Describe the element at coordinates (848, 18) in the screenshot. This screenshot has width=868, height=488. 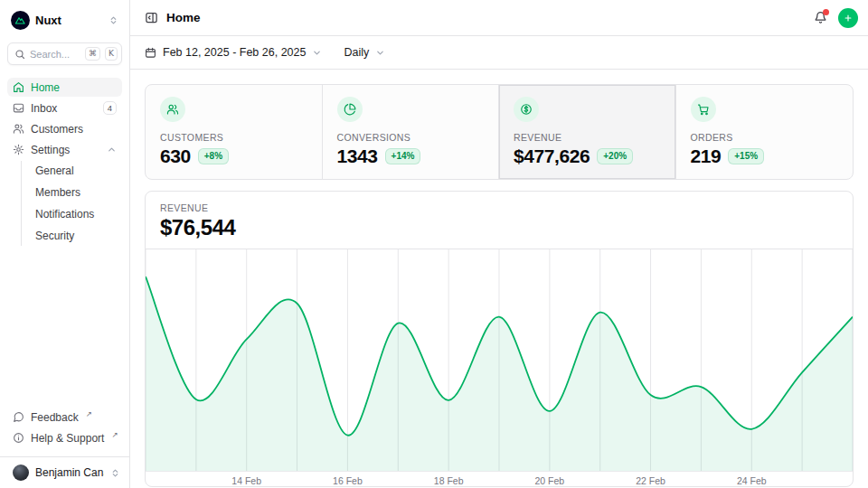
I see `add-button` at that location.